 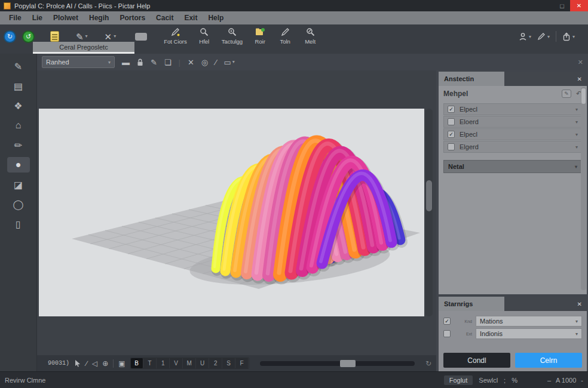 I want to click on inspector-row: Elgerd ▾, so click(x=513, y=147).